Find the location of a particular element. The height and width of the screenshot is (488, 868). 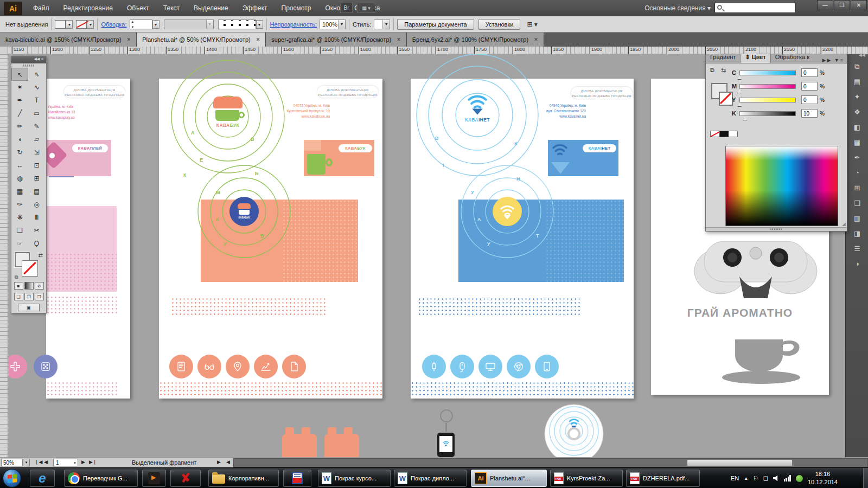

tool-zoom: Ϙ is located at coordinates (37, 243).